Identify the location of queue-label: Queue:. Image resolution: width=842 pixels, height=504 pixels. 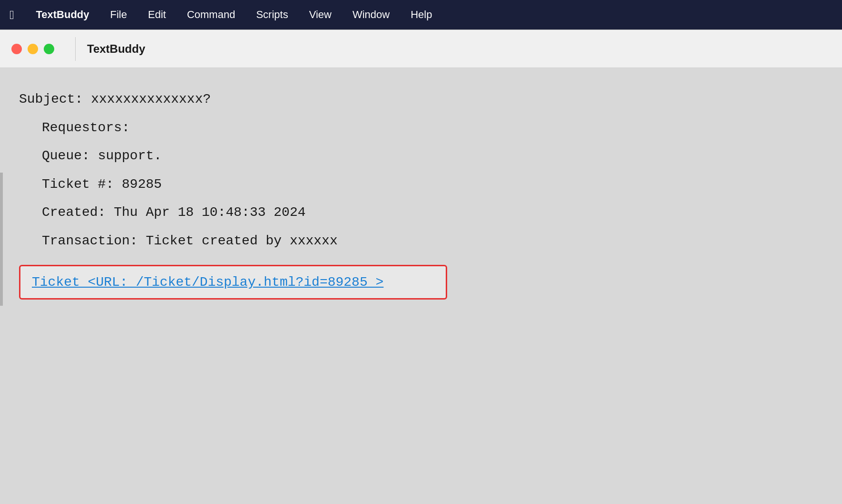
(66, 156).